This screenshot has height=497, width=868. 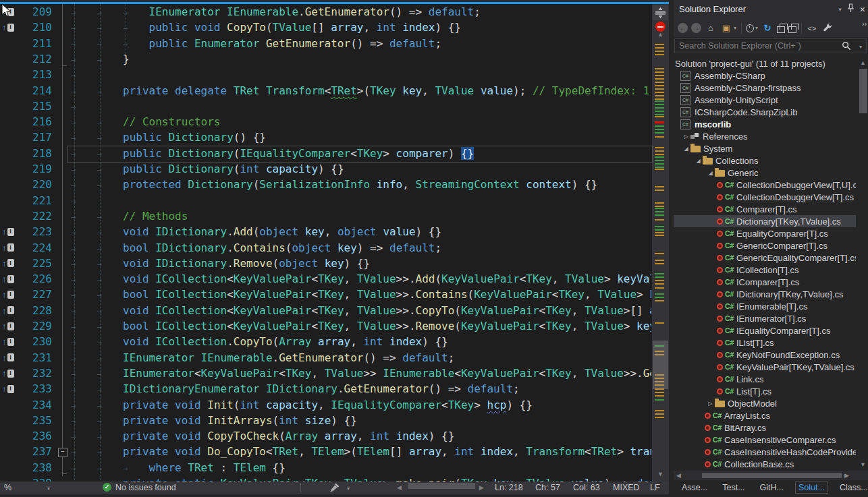 I want to click on toolbar-overflow-icon: ››, so click(x=864, y=24).